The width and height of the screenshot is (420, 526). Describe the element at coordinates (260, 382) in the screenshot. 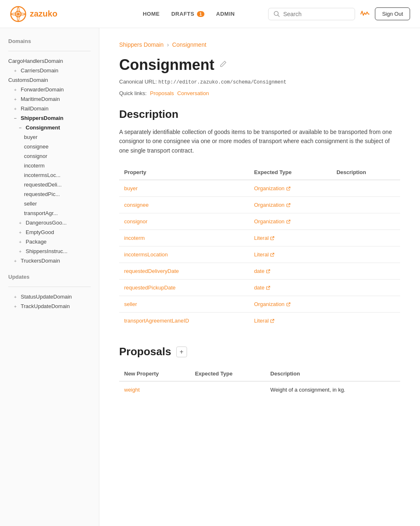

I see `proposals-table: New Property Expected Type Description w…` at that location.